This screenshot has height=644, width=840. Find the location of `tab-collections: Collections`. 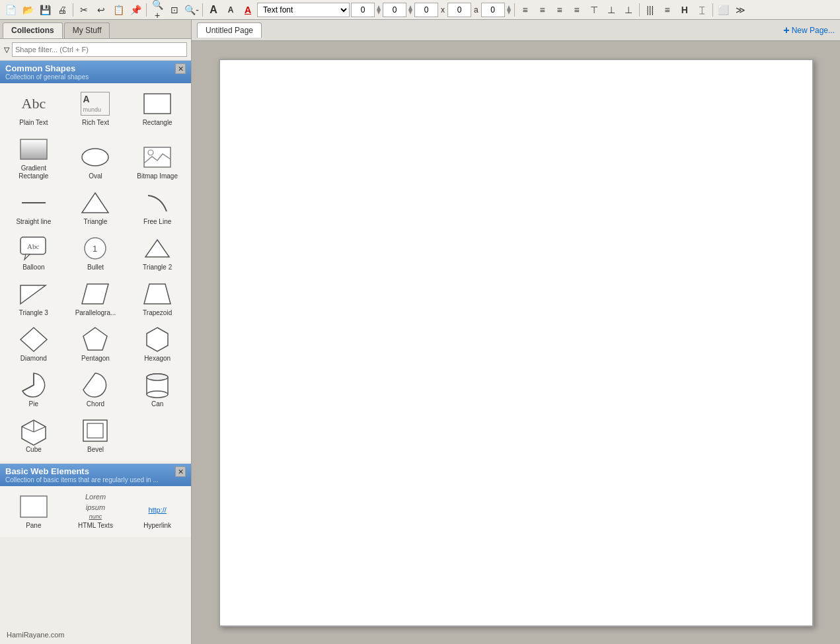

tab-collections: Collections is located at coordinates (33, 30).